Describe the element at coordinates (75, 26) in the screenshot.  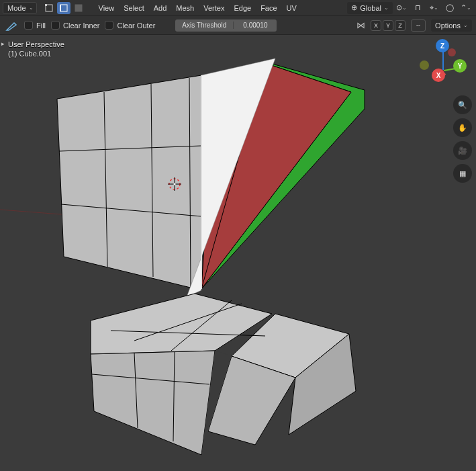
I see `clear-inner-checkbox: Clear Inner` at that location.